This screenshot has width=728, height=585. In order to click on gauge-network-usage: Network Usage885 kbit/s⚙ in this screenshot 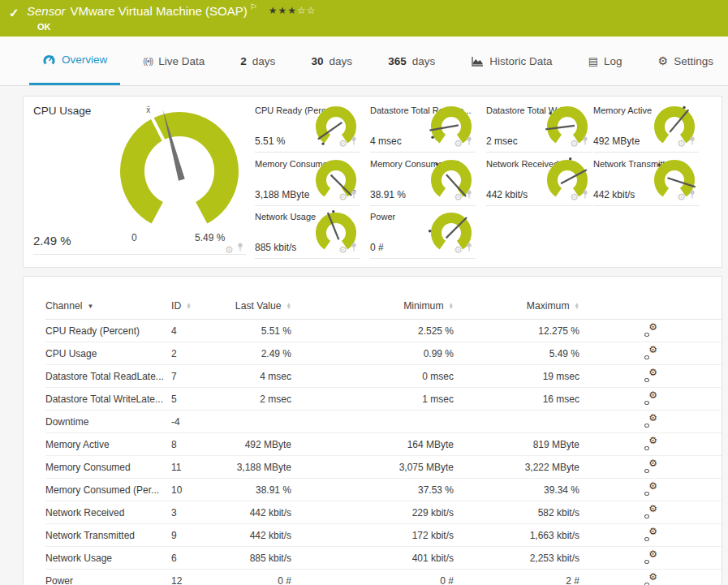, I will do `click(308, 234)`.